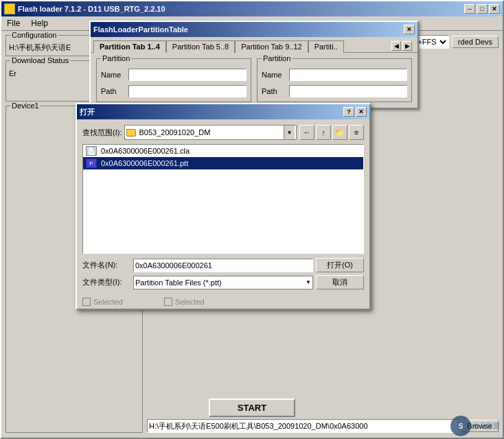  I want to click on tab-partition-1-4: Partition Tab 1..4, so click(130, 47).